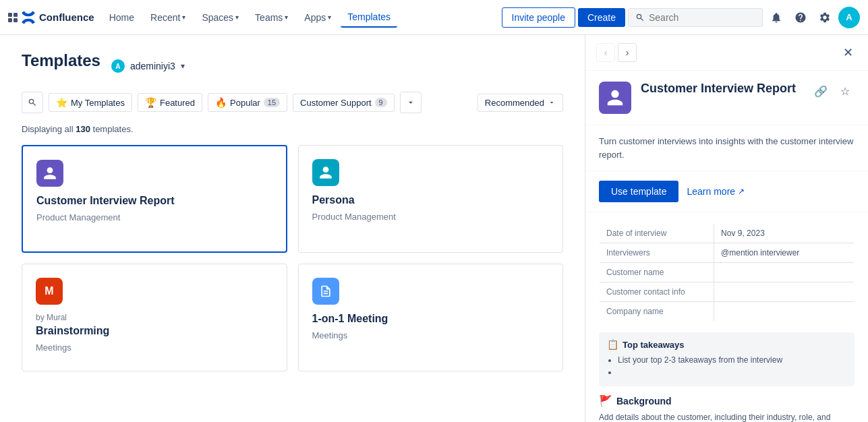 The image size is (868, 422). What do you see at coordinates (711, 191) in the screenshot?
I see `learn-more-label: Learn more` at bounding box center [711, 191].